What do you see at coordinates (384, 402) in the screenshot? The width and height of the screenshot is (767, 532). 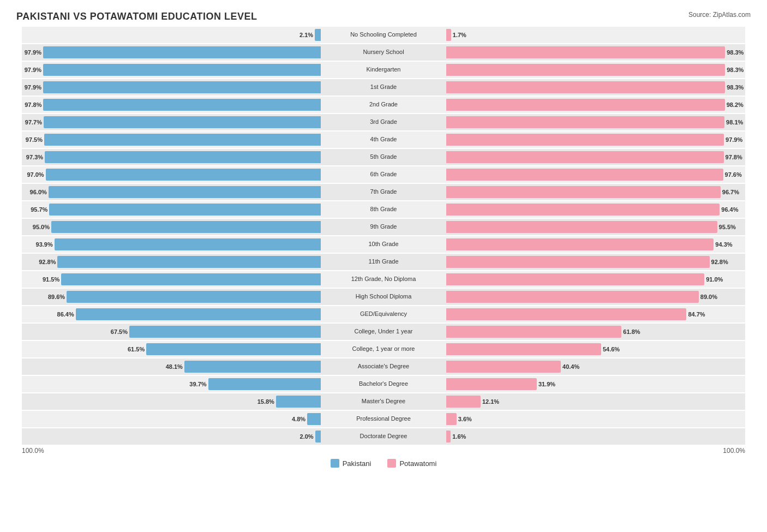 I see `bar-row: 15.8%Master's Degree12.1%` at bounding box center [384, 402].